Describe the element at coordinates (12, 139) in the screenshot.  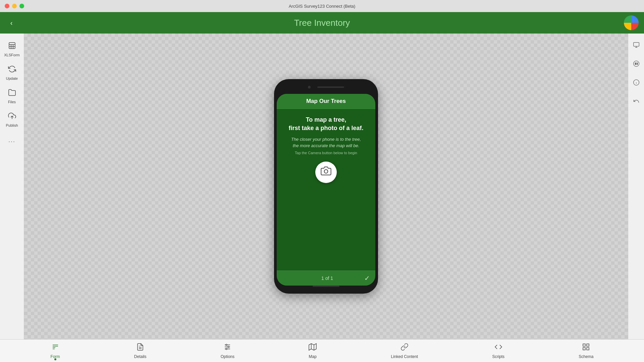
I see `sidebar-more-button: ...` at that location.